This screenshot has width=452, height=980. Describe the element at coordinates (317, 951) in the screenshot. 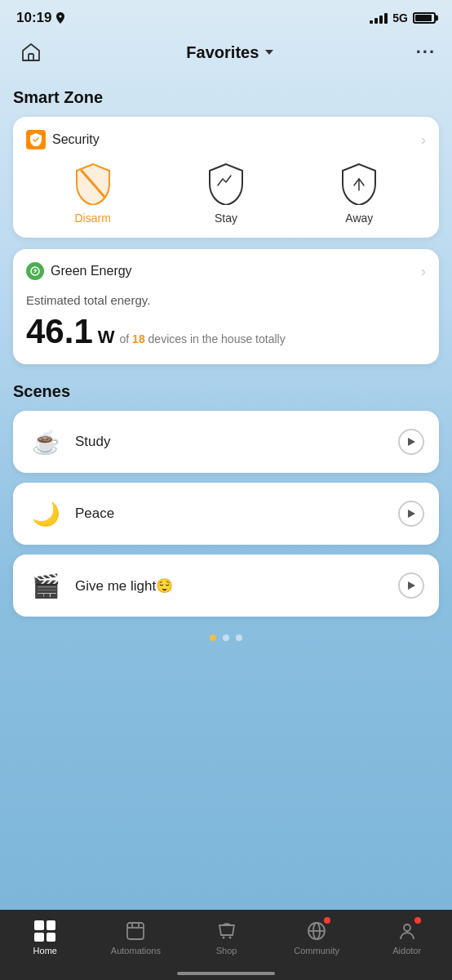

I see `nav-community-label: Community` at that location.